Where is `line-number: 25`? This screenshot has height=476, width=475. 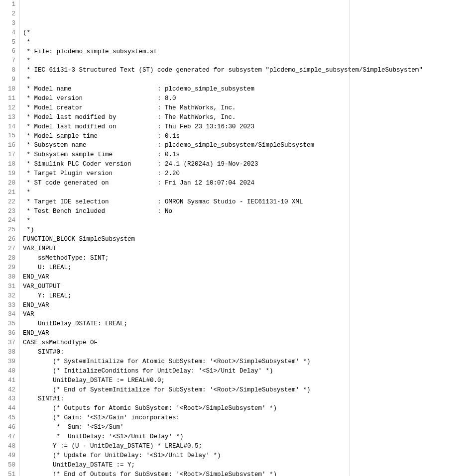 line-number: 25 is located at coordinates (10, 230).